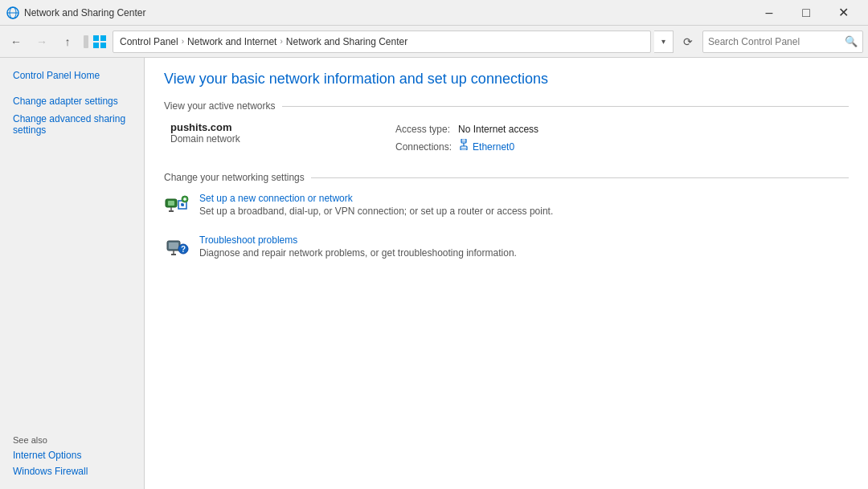  Describe the element at coordinates (769, 13) in the screenshot. I see `minimize-button: –` at that location.